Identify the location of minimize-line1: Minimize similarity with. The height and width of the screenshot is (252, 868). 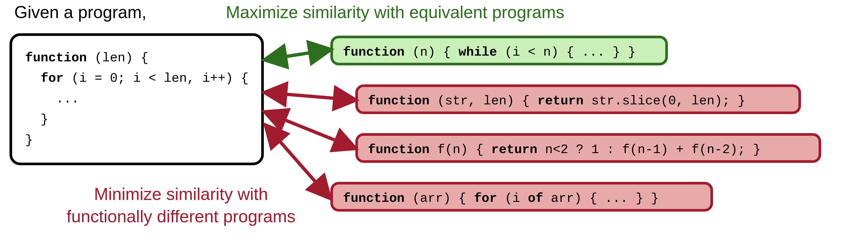
(181, 194).